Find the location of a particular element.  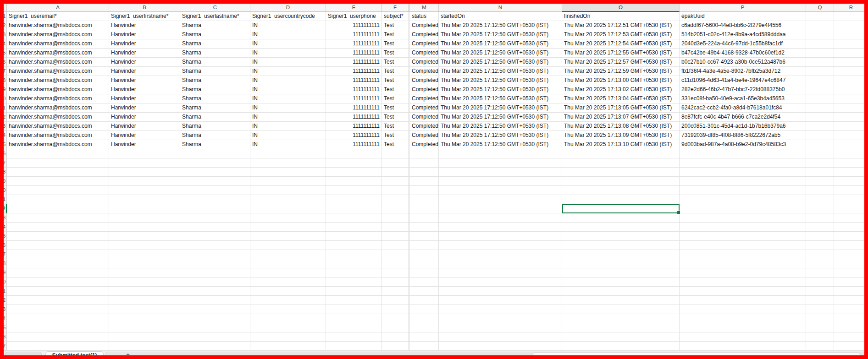

row-header-8: 8 is located at coordinates (4, 81).